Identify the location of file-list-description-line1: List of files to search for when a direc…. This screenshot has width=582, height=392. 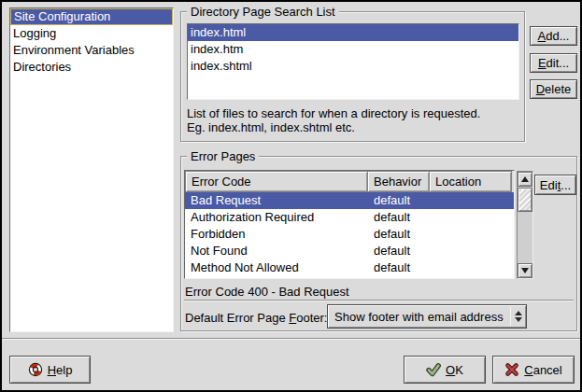
(334, 114).